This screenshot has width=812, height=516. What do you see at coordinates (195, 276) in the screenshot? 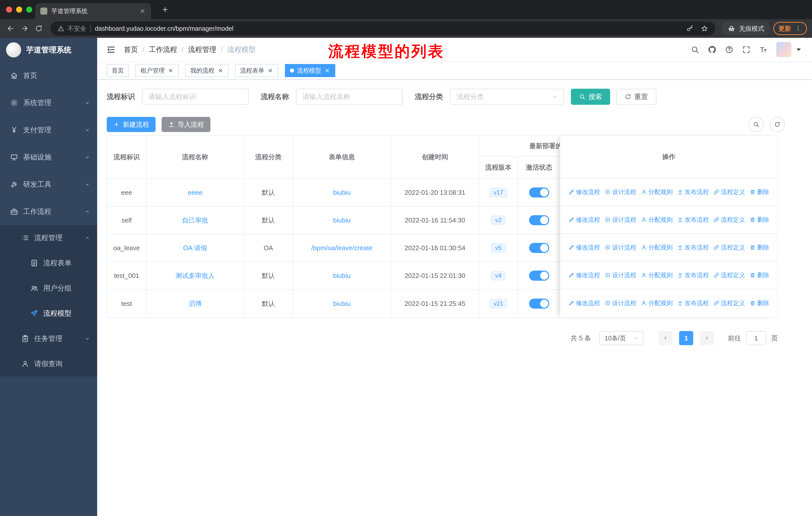
I see `process-name-link: 测试多审批人` at bounding box center [195, 276].